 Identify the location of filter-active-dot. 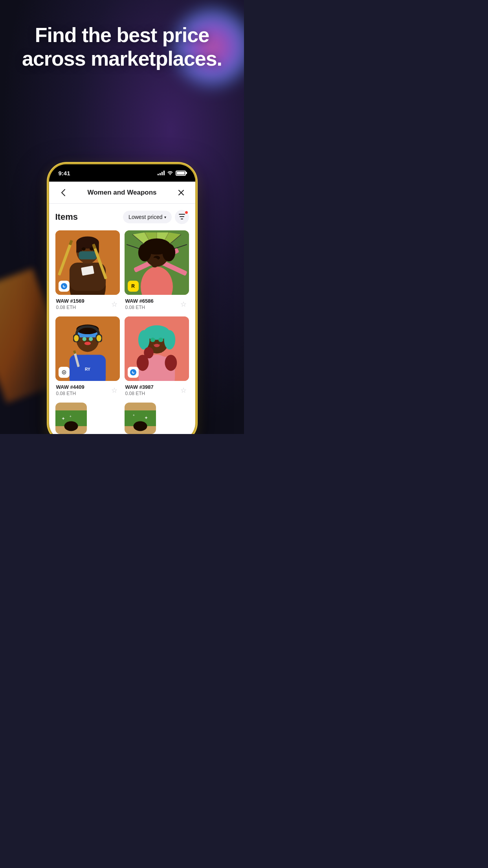
(186, 212).